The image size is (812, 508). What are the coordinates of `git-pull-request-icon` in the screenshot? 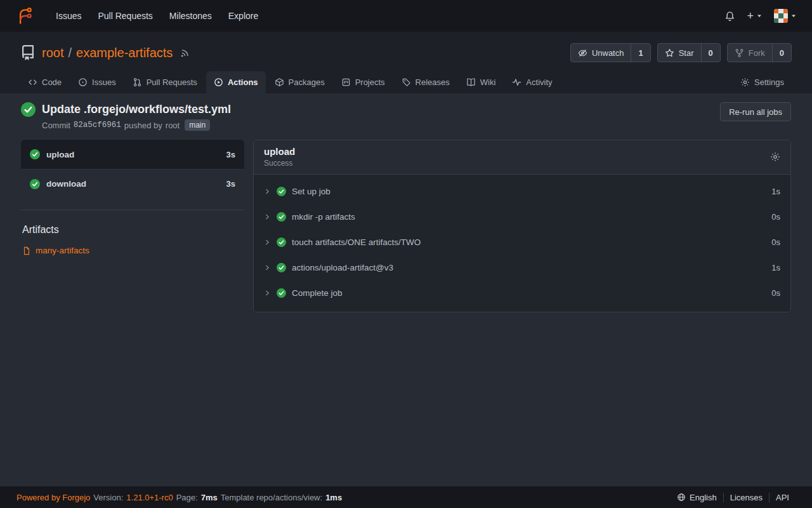 It's located at (137, 83).